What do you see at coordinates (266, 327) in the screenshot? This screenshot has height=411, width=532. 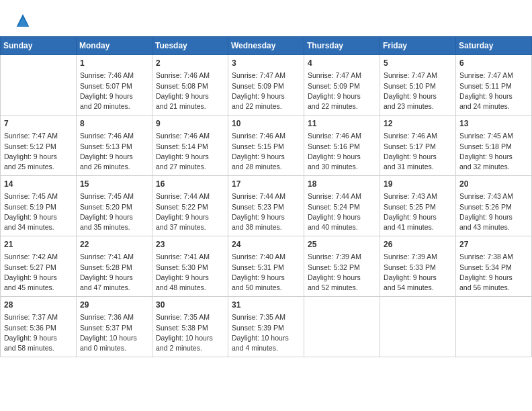 I see `calendar-cell: 31Sunrise: 7:35 AMSunset: 5:39 PMDayligh…` at bounding box center [266, 327].